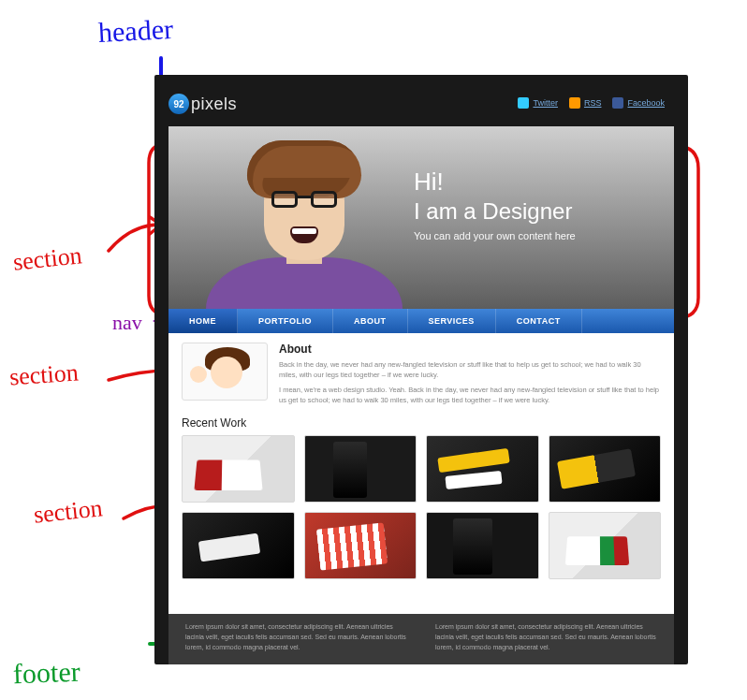 The width and height of the screenshot is (747, 700). Describe the element at coordinates (470, 371) in the screenshot. I see `about-paragraph-1: Back in the day, we never had any new-fa…` at that location.